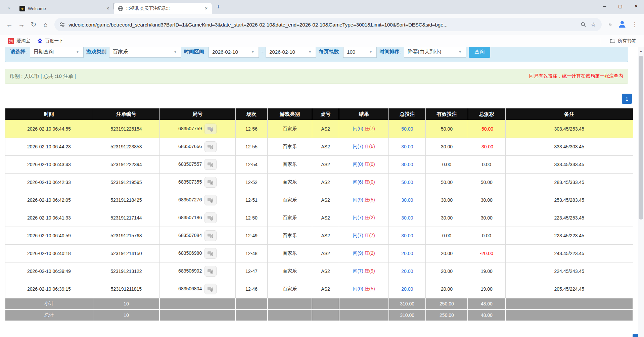 Image resolution: width=644 pixels, height=337 pixels. What do you see at coordinates (319, 164) in the screenshot?
I see `table-row: 2026-02-10 06:43:43523191222394683507557…` at bounding box center [319, 164].